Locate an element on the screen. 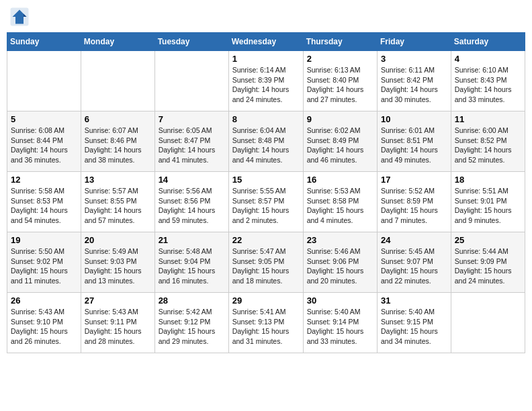  calendar-cell: 20Sunrise: 5:49 AMSunset: 9:03 PMDayligh… is located at coordinates (118, 263).